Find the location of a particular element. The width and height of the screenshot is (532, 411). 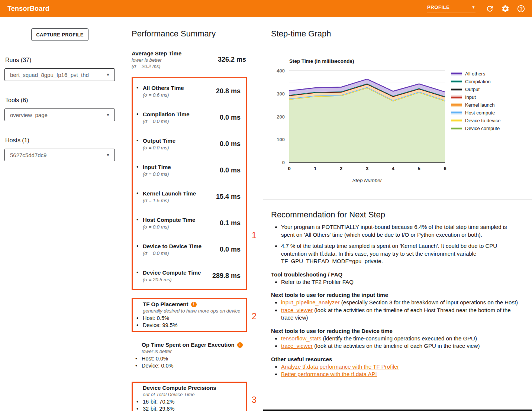

group-item: trace_viewer (look at the activities on … is located at coordinates (401, 314).